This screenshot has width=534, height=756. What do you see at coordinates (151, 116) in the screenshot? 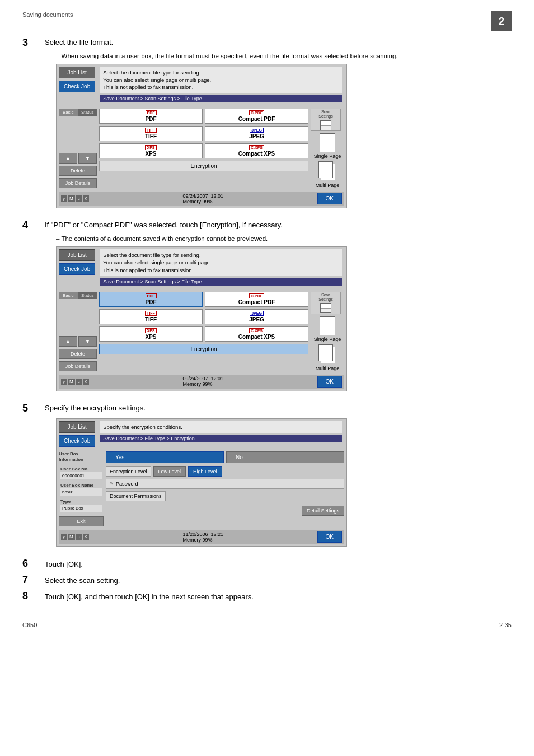
I see `pdf-button-1: PDF PDF` at bounding box center [151, 116].